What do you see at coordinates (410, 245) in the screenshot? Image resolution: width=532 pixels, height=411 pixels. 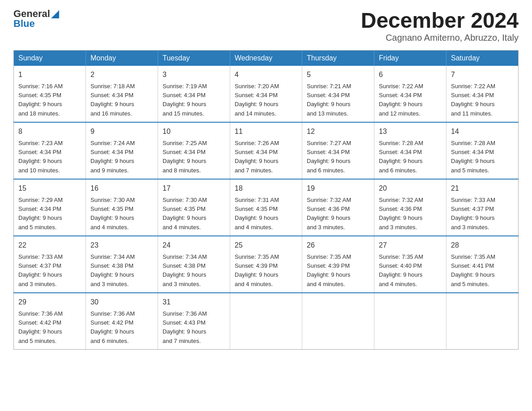 I see `day-number: 27` at bounding box center [410, 245].